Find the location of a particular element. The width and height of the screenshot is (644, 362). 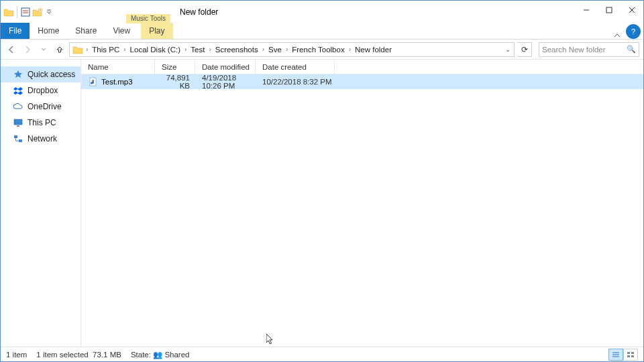

help-button: ? is located at coordinates (633, 32).